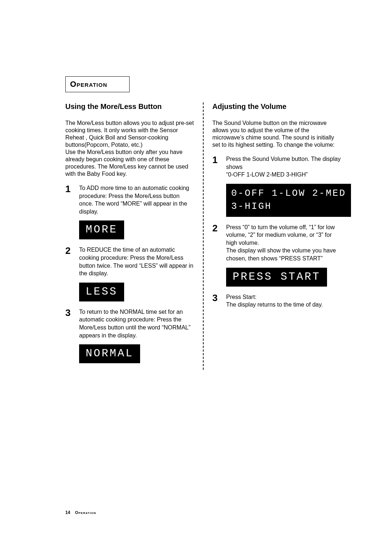  Describe the element at coordinates (89, 84) in the screenshot. I see `section-title: Operation` at that location.